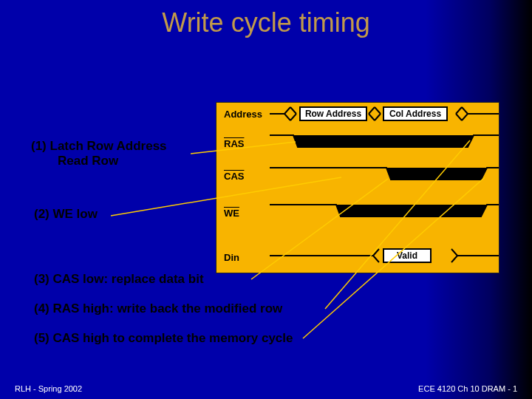  I want to click on address-label: Address, so click(243, 114).